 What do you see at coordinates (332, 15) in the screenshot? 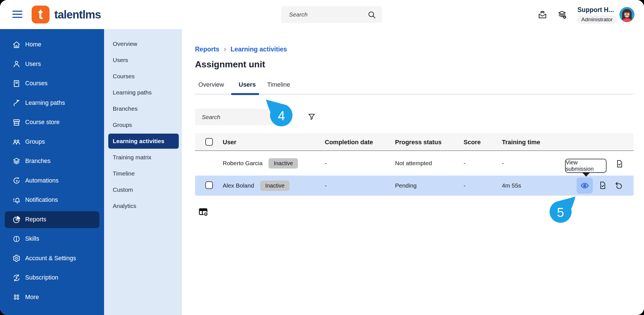
I see `global-search-input` at bounding box center [332, 15].